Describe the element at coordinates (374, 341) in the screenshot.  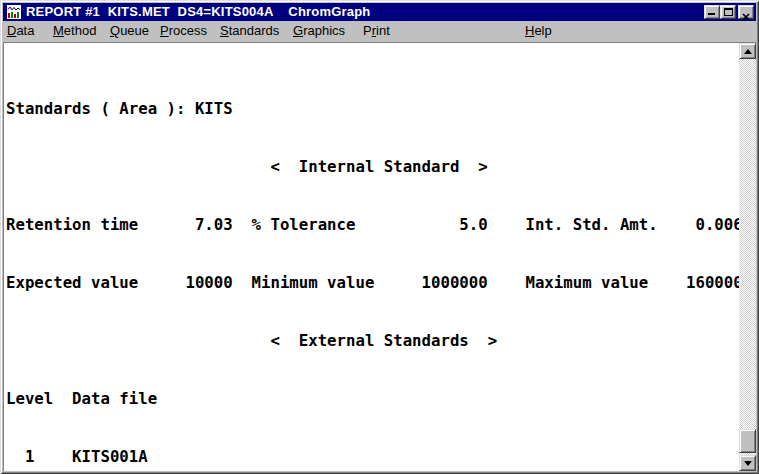
I see `report-line: < External Standards >` at that location.